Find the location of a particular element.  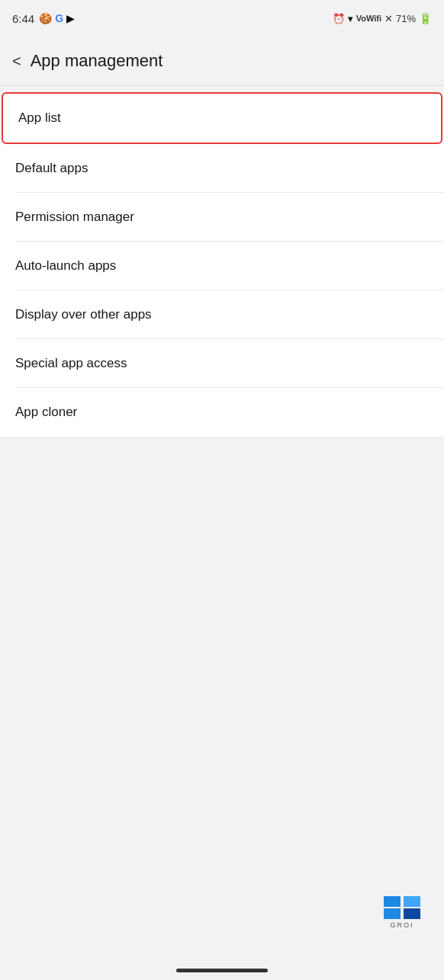

menu-item-label: App list is located at coordinates (40, 117).